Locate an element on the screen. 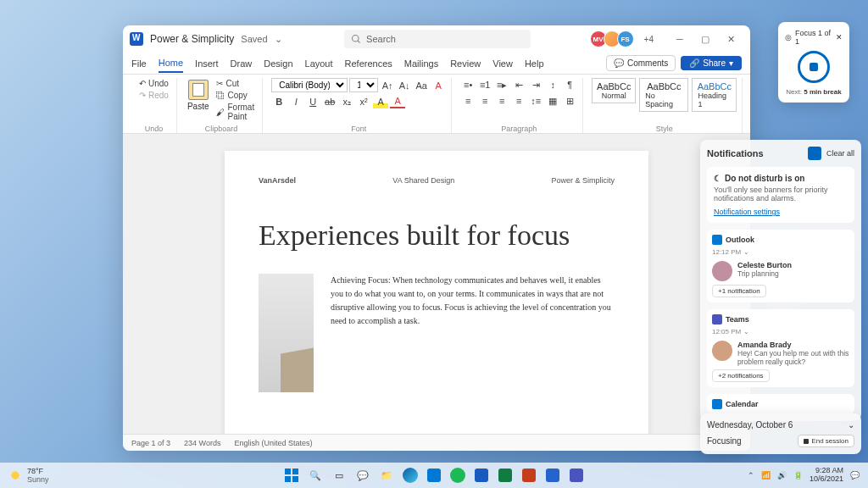 Image resolution: width=868 pixels, height=488 pixels. minimize-button: ─ is located at coordinates (680, 39).